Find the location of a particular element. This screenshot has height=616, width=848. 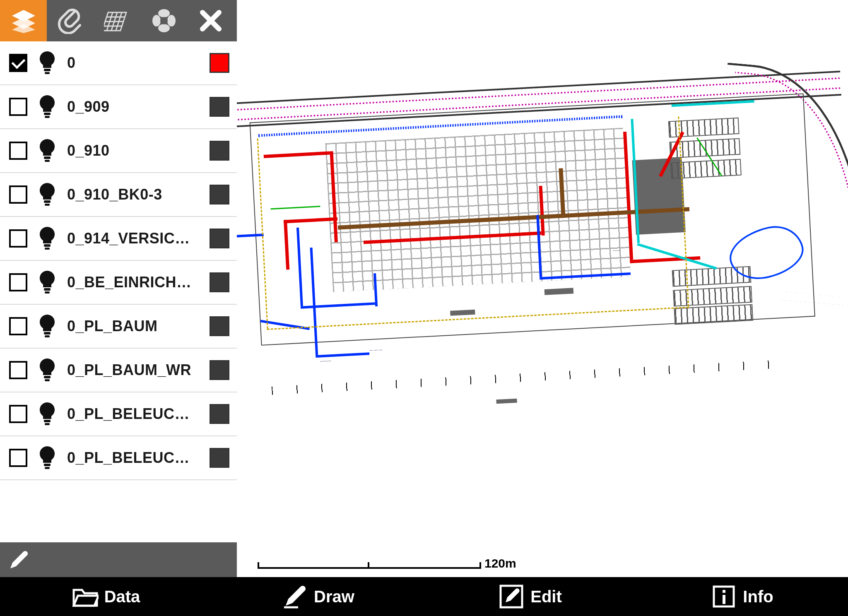

nav-edit: Edit is located at coordinates (530, 597).